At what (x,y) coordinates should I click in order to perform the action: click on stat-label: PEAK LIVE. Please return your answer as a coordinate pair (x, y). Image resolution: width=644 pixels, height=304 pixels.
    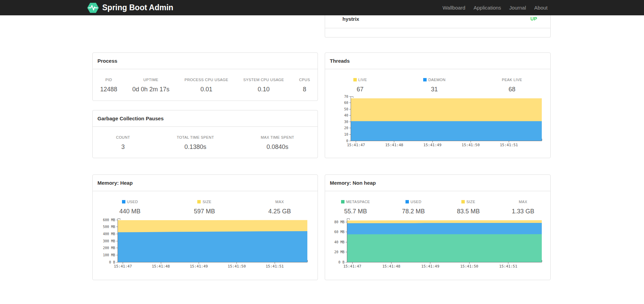
    Looking at the image, I should click on (512, 80).